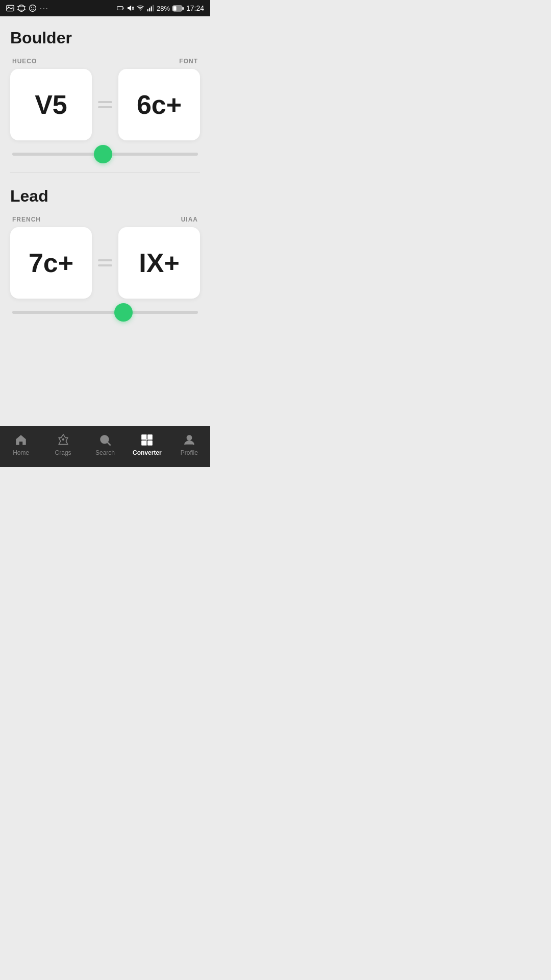  What do you see at coordinates (21, 8) in the screenshot?
I see `planet-icon` at bounding box center [21, 8].